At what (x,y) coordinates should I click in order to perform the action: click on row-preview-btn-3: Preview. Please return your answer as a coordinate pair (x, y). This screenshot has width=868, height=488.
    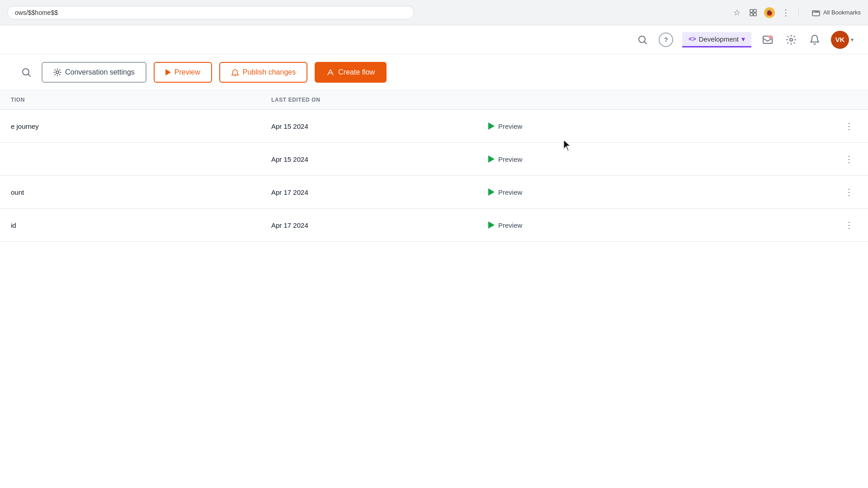
    Looking at the image, I should click on (505, 225).